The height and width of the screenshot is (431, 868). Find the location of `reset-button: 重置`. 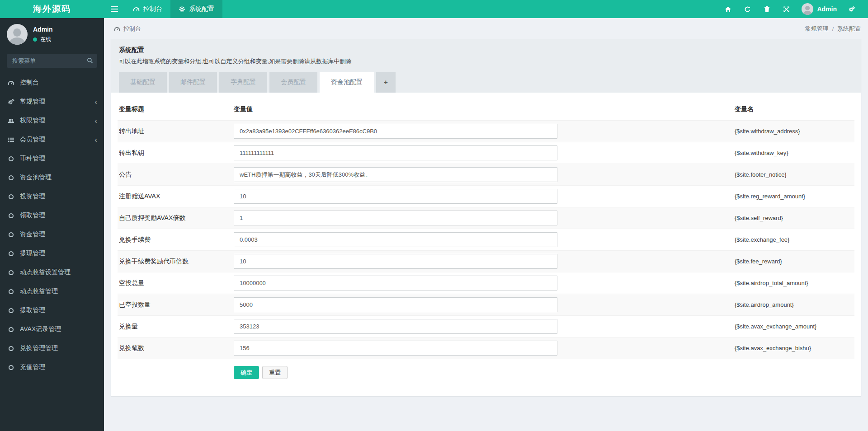

reset-button: 重置 is located at coordinates (275, 372).